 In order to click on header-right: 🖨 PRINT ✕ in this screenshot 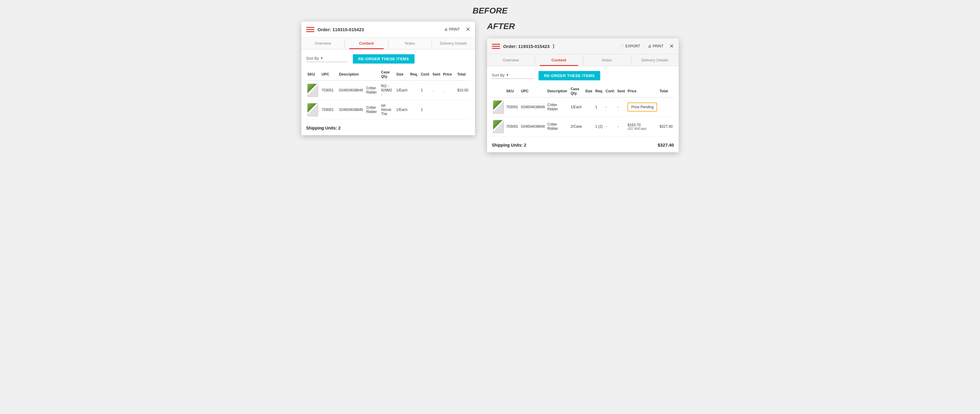, I will do `click(457, 29)`.